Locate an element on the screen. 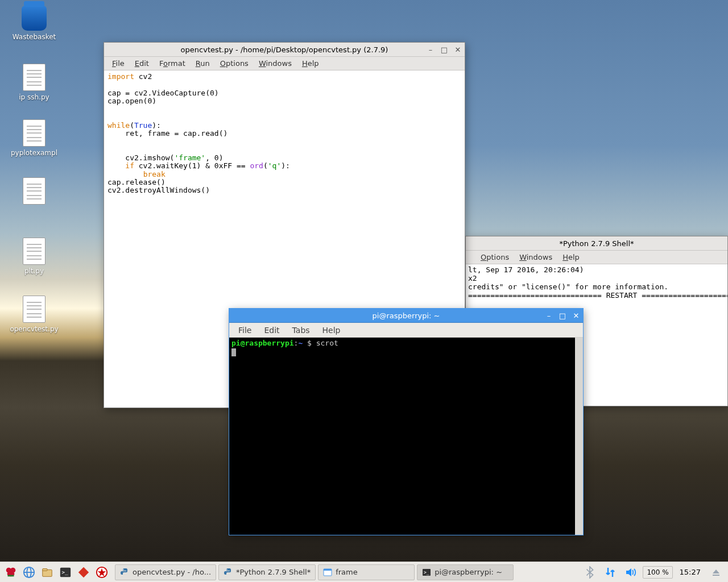 The image size is (728, 582). menubar: Options Windows Help is located at coordinates (597, 257).